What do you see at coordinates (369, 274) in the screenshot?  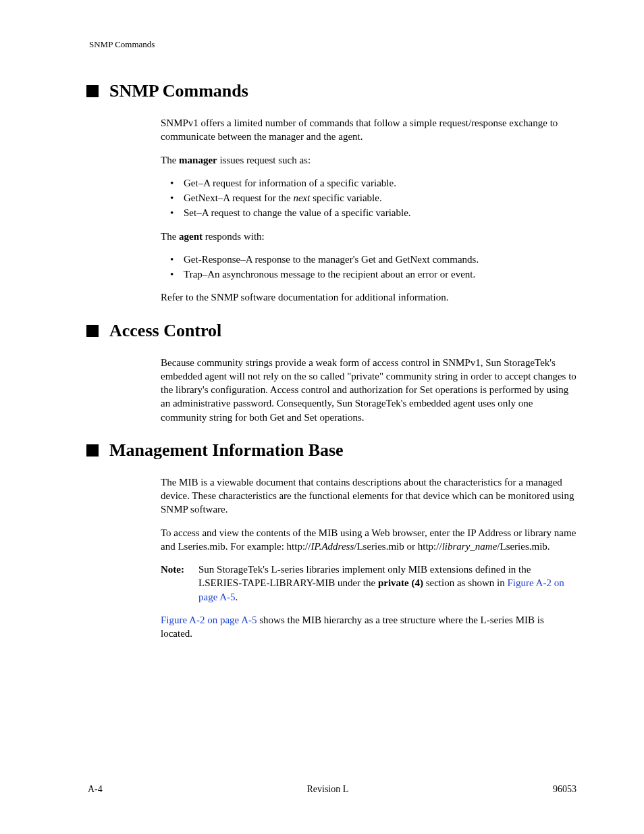 I see `list-item: Trap–An asynchronous message to the reci…` at bounding box center [369, 274].